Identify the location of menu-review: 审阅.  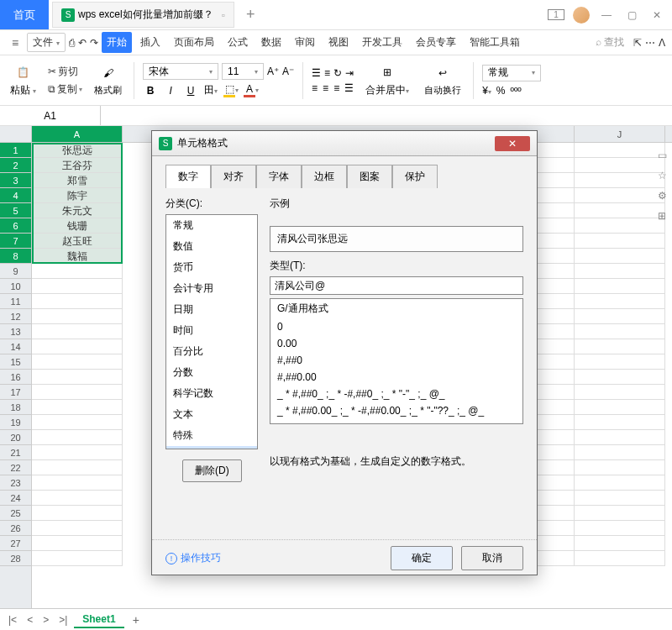
(305, 42).